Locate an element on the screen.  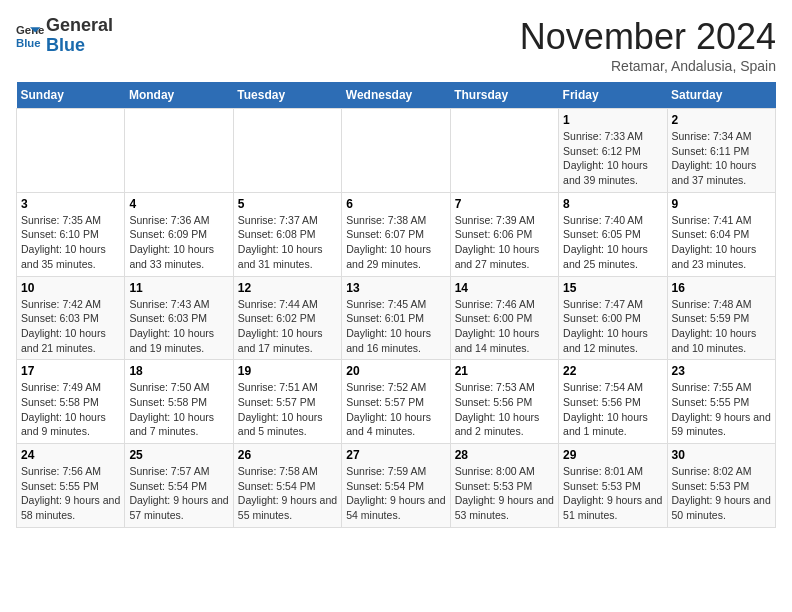
weekday-header: Friday is located at coordinates (613, 96).